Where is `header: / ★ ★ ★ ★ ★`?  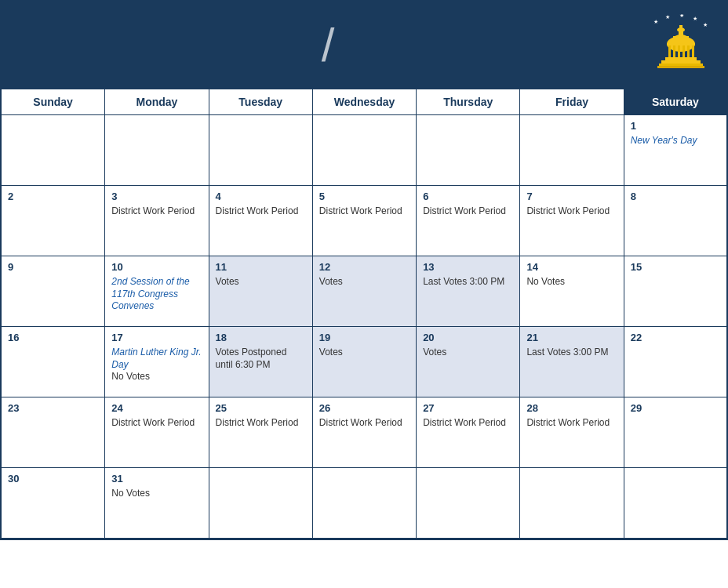 header: / ★ ★ ★ ★ ★ is located at coordinates (364, 44).